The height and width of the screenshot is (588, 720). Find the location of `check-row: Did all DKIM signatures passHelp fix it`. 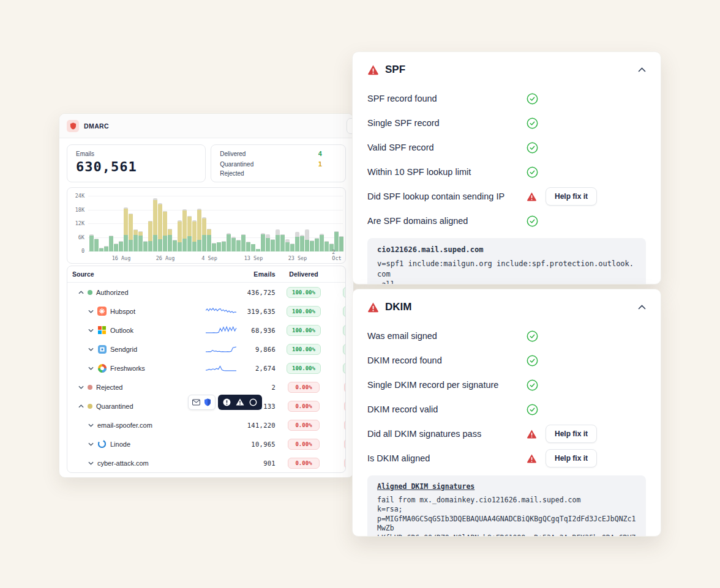

check-row: Did all DKIM signatures passHelp fix it is located at coordinates (507, 434).